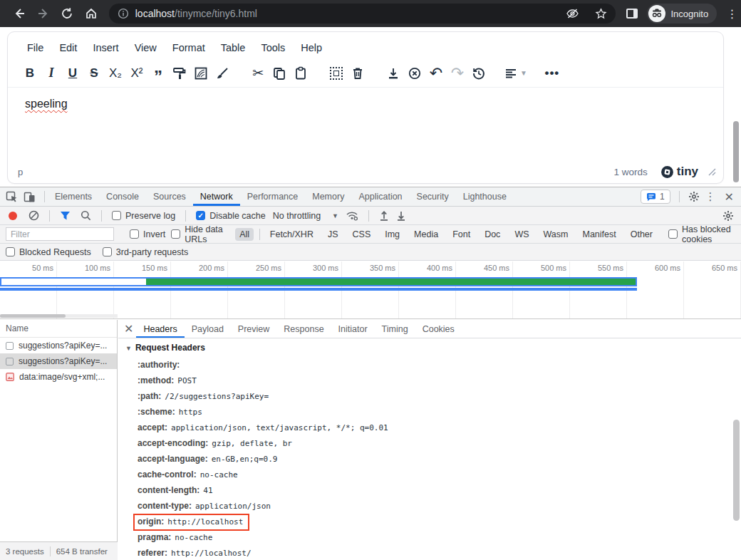 The width and height of the screenshot is (741, 560). Describe the element at coordinates (573, 14) in the screenshot. I see `eye-blocked-icon` at that location.